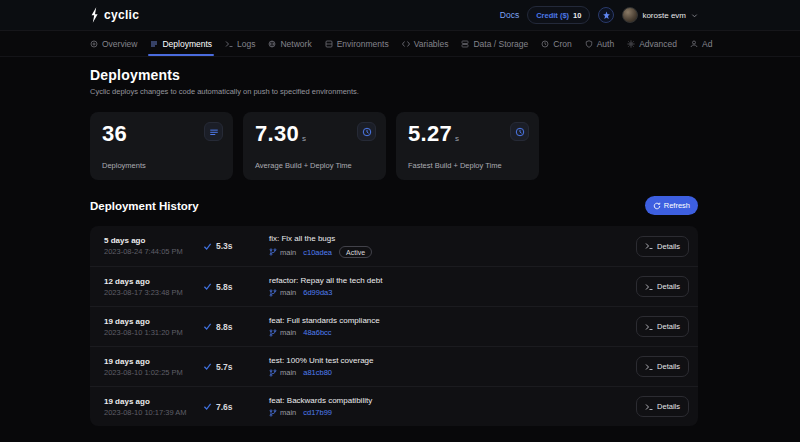  Describe the element at coordinates (357, 44) in the screenshot. I see `tab-environments: Environments` at that location.